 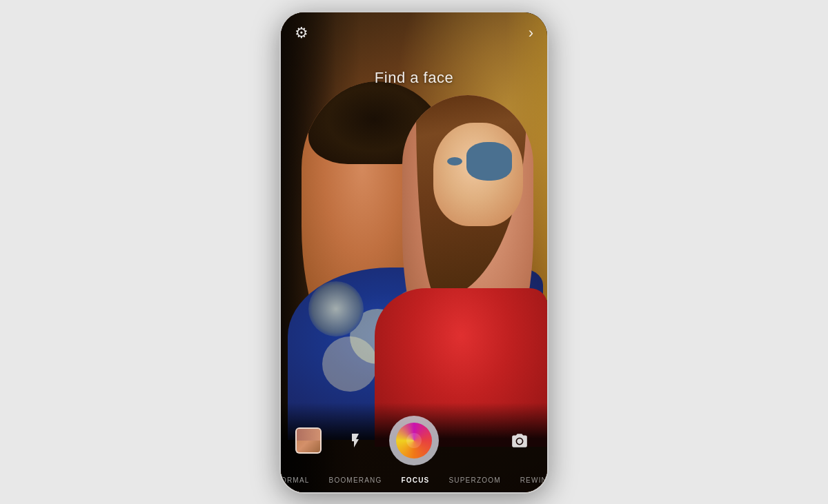 What do you see at coordinates (478, 174) in the screenshot?
I see `person-right-face` at bounding box center [478, 174].